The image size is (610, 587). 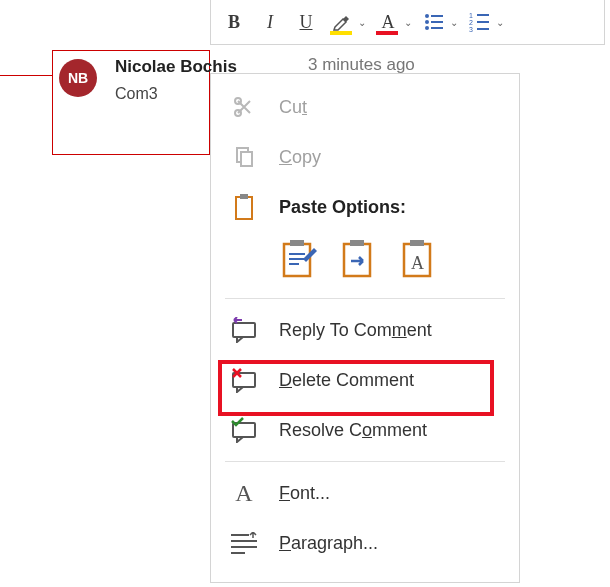 I want to click on menu-cut-label: Cut, so click(x=293, y=108).